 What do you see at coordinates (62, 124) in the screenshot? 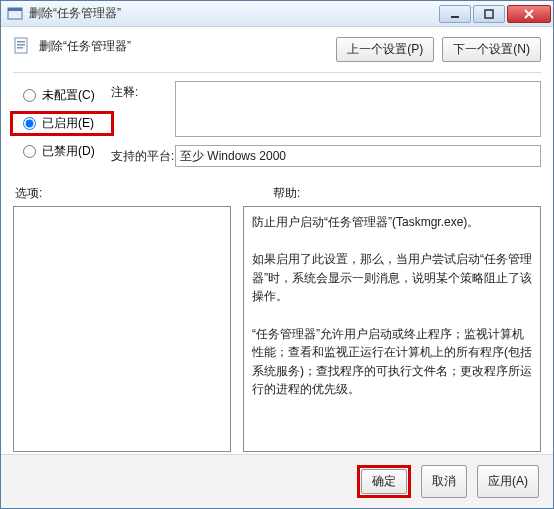
I see `radio-enabled: 已启用(E)` at bounding box center [62, 124].